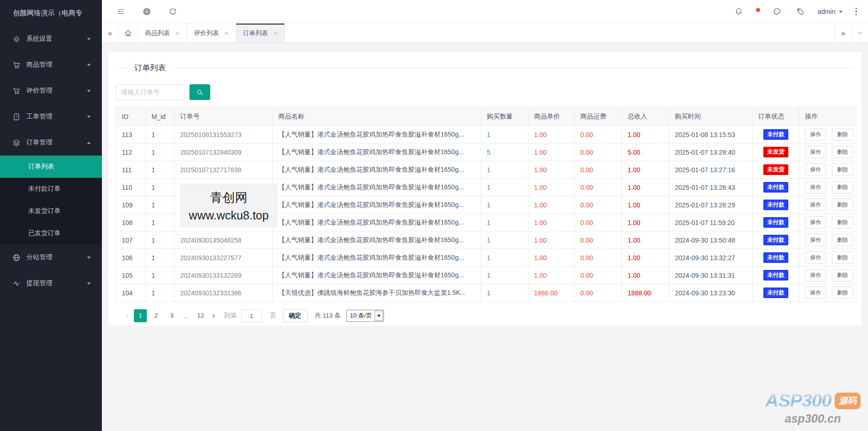 The width and height of the screenshot is (868, 431). What do you see at coordinates (856, 12) in the screenshot?
I see `more-menu-button` at bounding box center [856, 12].